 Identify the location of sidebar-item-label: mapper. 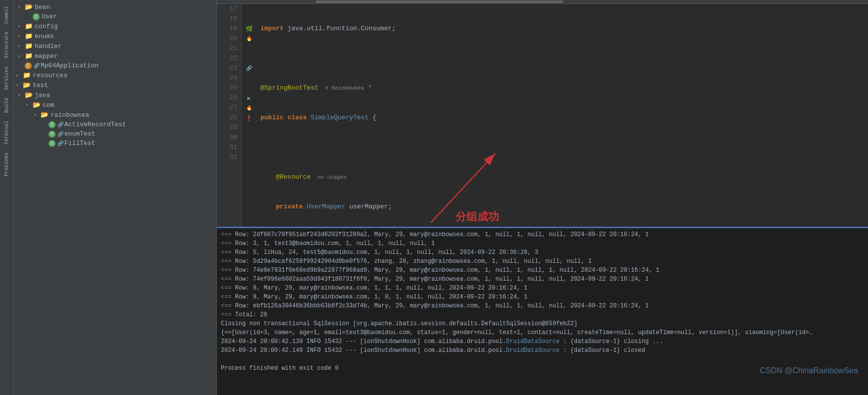
(47, 56).